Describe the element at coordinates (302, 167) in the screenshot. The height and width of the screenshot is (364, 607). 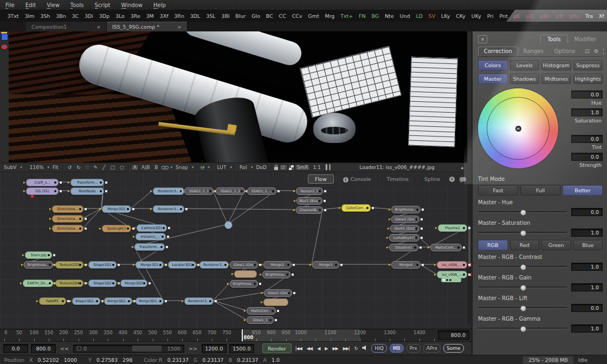
I see `smr-button: SmR` at that location.